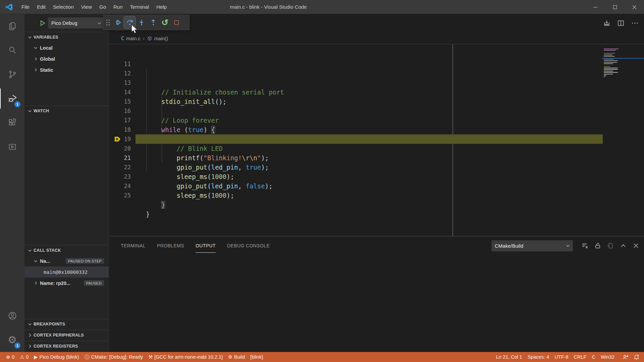 Image resolution: width=644 pixels, height=362 pixels. Describe the element at coordinates (257, 357) in the screenshot. I see `status-item: [blink]` at that location.